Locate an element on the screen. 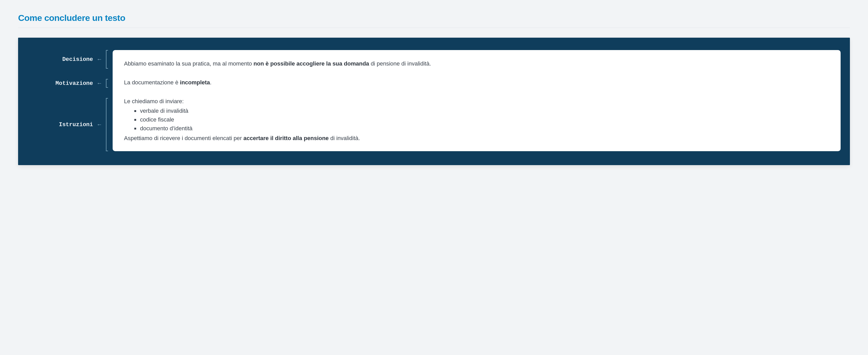  section-decisione: Abbiamo esaminato la sua pratica, ma al … is located at coordinates (476, 64).